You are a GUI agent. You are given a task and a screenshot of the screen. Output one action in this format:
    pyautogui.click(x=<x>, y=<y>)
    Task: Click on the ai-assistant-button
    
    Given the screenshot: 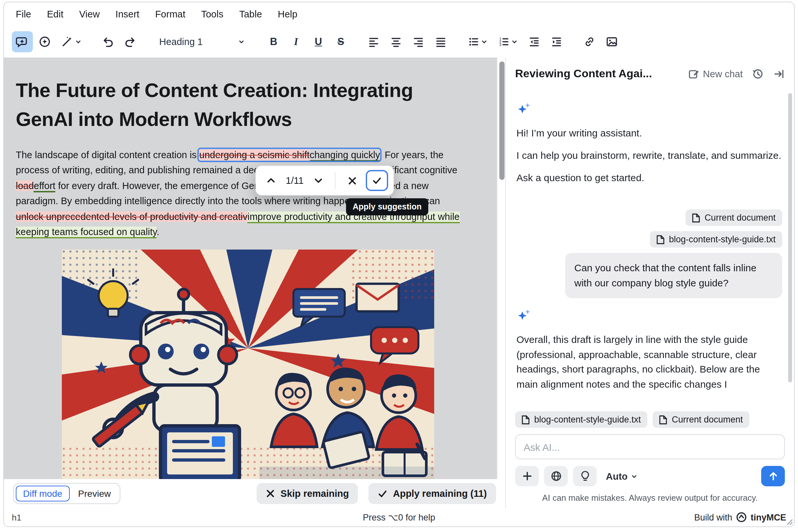 What is the action you would take?
    pyautogui.click(x=22, y=42)
    